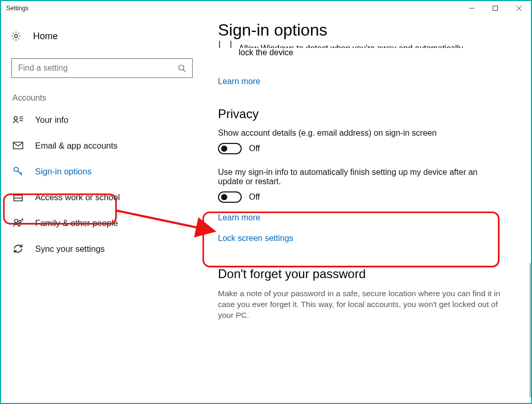 The width and height of the screenshot is (532, 404). Describe the element at coordinates (76, 223) in the screenshot. I see `sidebar-item-label: Family & other people` at that location.